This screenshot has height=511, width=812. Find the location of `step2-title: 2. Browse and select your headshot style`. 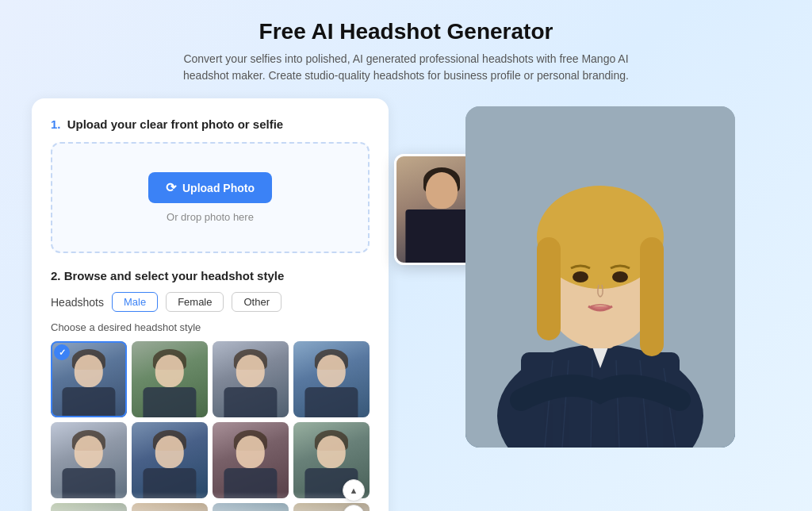

step2-title: 2. Browse and select your headshot style is located at coordinates (210, 276).